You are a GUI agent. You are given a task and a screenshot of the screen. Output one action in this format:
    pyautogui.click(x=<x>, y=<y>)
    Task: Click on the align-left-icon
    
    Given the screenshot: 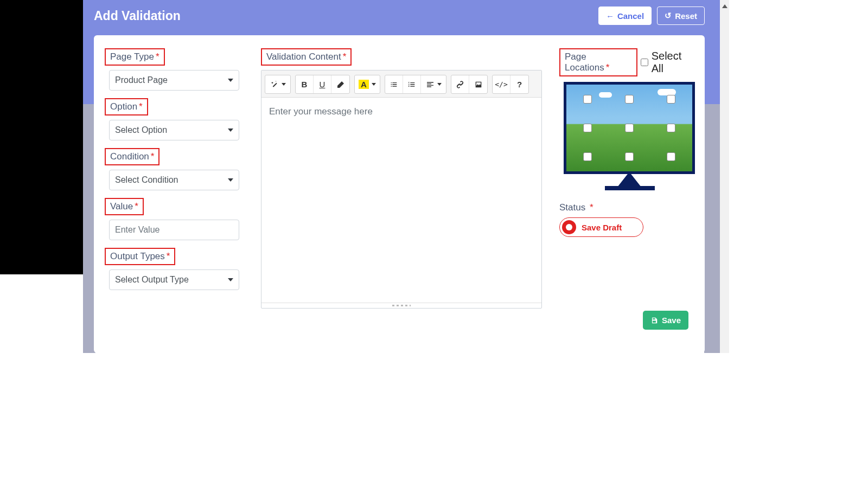 What is the action you would take?
    pyautogui.click(x=430, y=85)
    